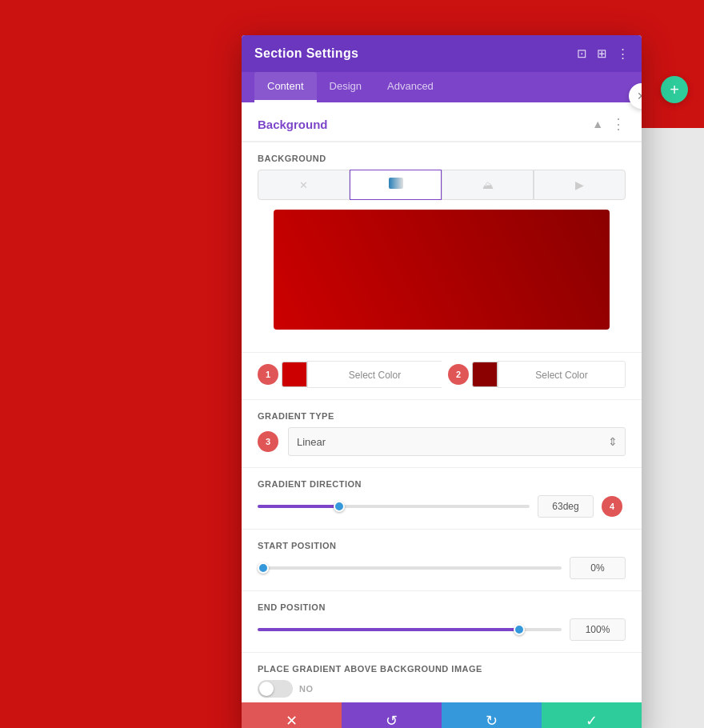 This screenshot has height=728, width=704. What do you see at coordinates (293, 125) in the screenshot?
I see `background-section-title: Background` at bounding box center [293, 125].